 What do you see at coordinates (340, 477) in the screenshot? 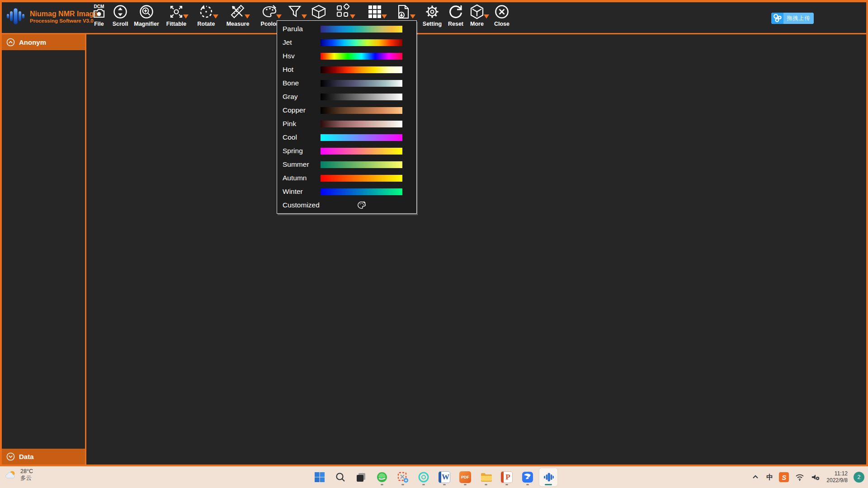
I see `search-icon` at bounding box center [340, 477].